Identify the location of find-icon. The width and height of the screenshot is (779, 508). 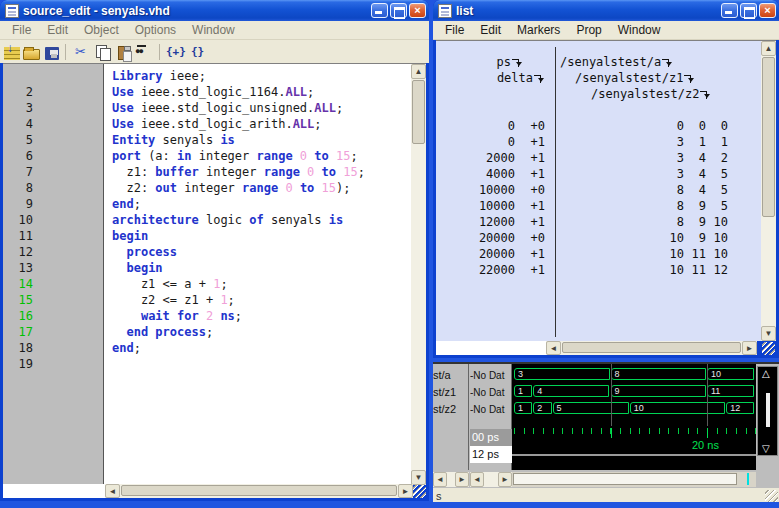
(144, 52).